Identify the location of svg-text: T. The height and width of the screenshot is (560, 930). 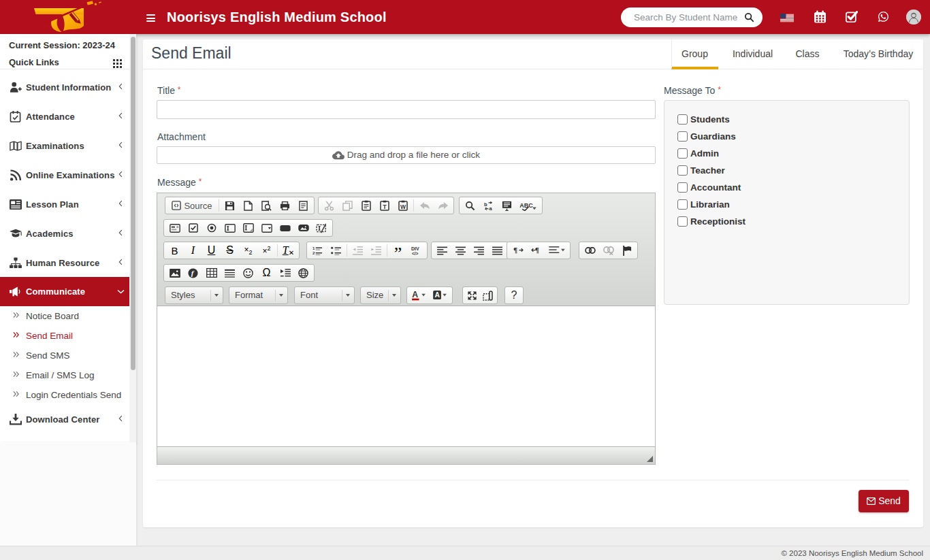
(385, 207).